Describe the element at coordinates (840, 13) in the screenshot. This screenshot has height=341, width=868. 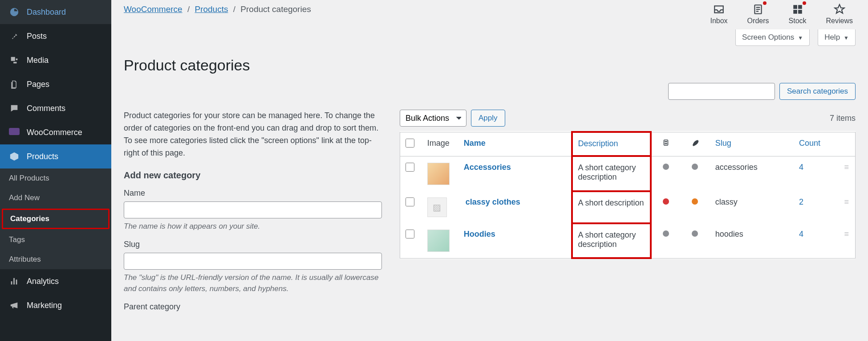
I see `activity-reviews: Reviews` at that location.